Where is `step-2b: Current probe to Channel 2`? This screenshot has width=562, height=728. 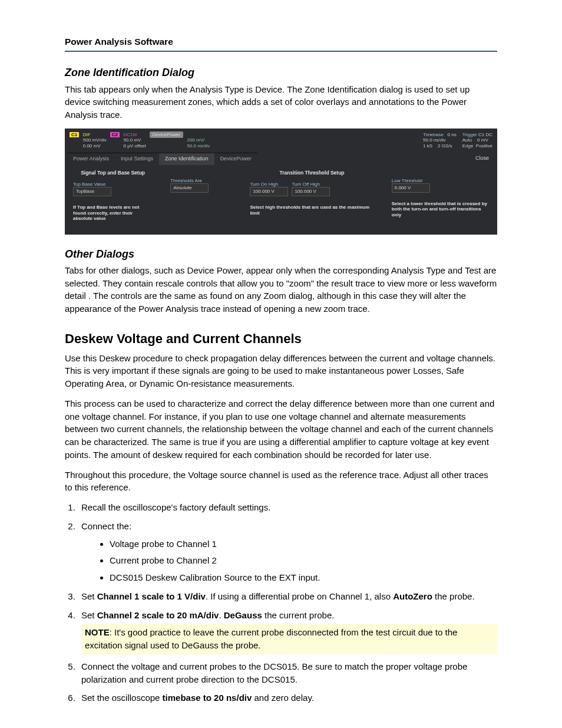 step-2b: Current probe to Channel 2 is located at coordinates (303, 561).